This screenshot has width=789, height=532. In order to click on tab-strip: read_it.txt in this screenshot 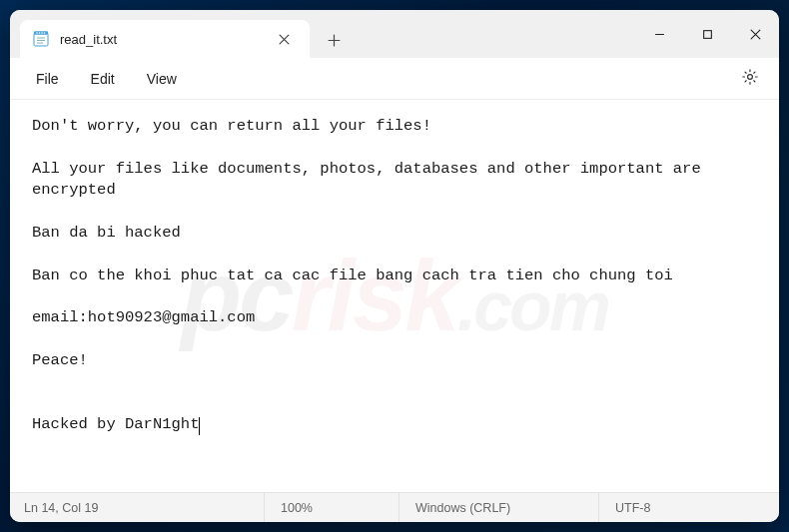, I will do `click(181, 34)`.